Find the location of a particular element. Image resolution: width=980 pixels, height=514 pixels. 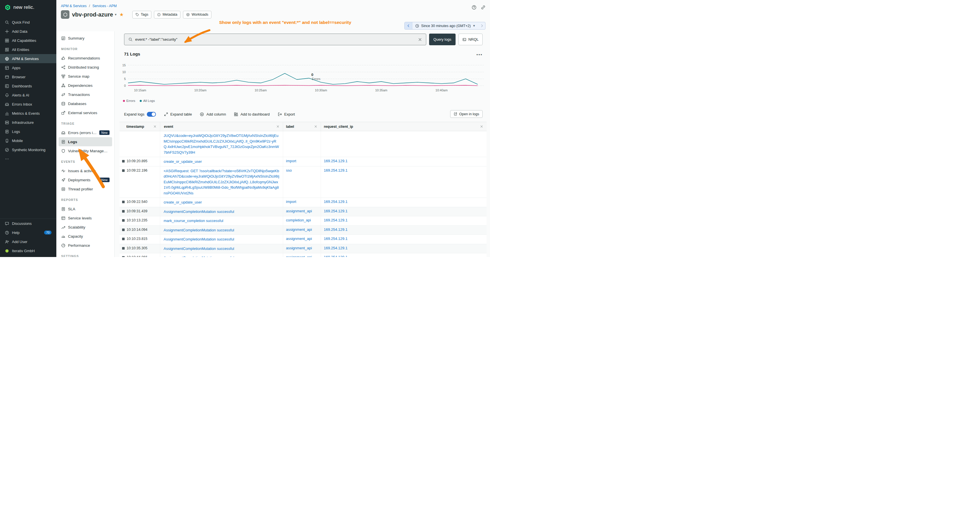

sidebar-item-logs: Logs is located at coordinates (28, 132).